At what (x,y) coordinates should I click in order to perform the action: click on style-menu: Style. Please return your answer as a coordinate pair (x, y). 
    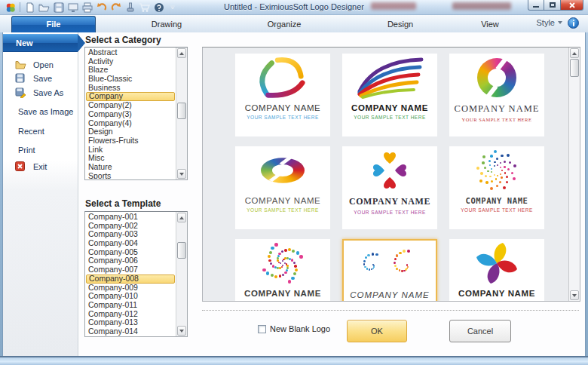
    Looking at the image, I should click on (550, 23).